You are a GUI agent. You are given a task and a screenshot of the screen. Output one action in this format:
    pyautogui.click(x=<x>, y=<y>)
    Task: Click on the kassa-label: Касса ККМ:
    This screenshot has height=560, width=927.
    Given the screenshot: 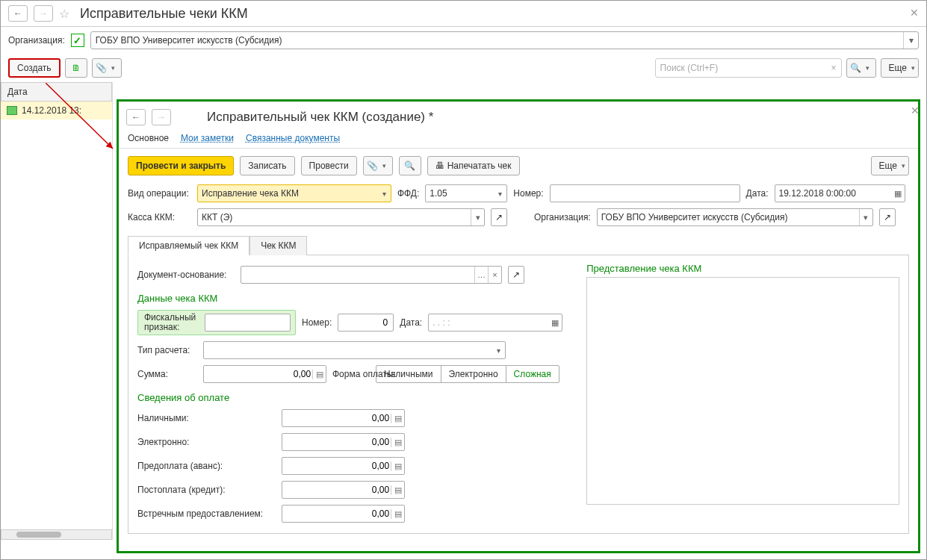 What is the action you would take?
    pyautogui.click(x=160, y=217)
    